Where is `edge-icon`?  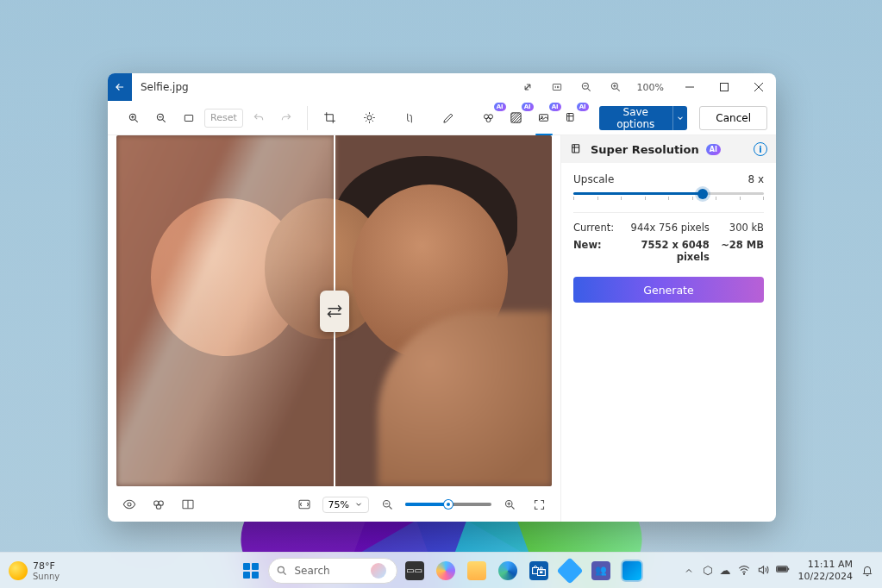 edge-icon is located at coordinates (508, 571).